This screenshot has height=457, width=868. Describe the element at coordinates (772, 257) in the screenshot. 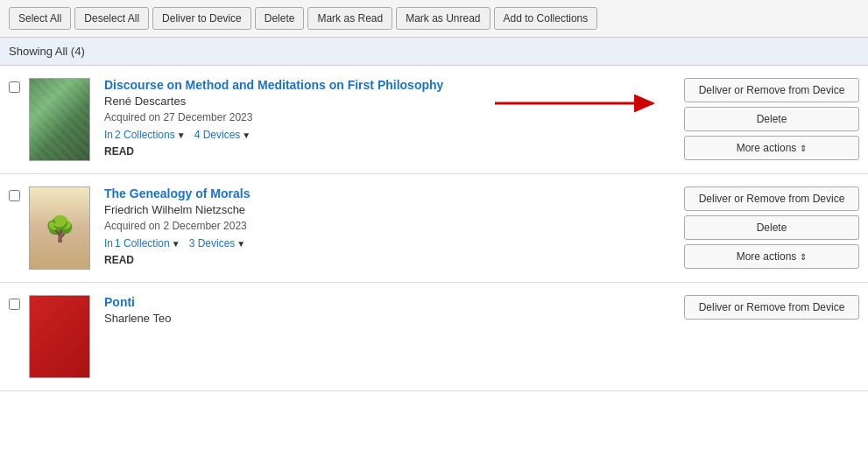

I see `more-actions-button-2: More actions ⇕` at that location.